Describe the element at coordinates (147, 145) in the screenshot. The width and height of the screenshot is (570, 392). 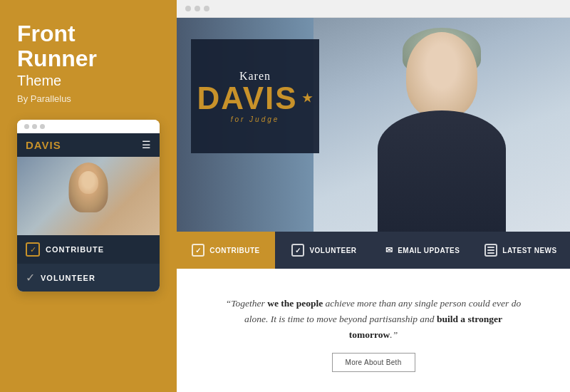
I see `hamburger-icon: ☰` at that location.